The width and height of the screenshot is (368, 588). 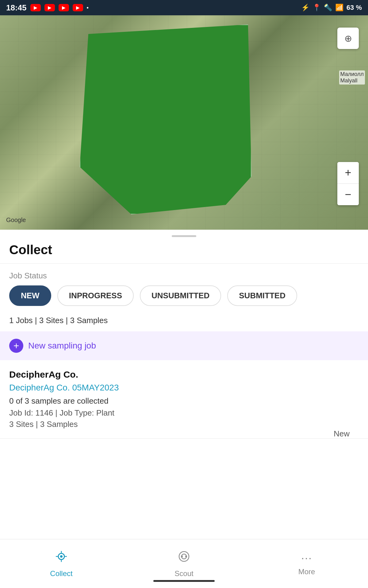 I want to click on job-status-label: Job Status, so click(x=184, y=274).